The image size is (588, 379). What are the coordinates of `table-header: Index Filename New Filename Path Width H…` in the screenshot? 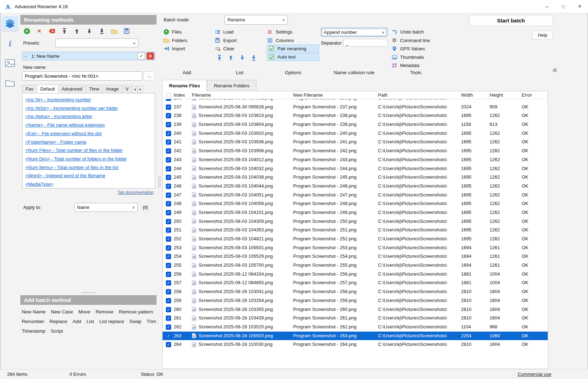 It's located at (355, 95).